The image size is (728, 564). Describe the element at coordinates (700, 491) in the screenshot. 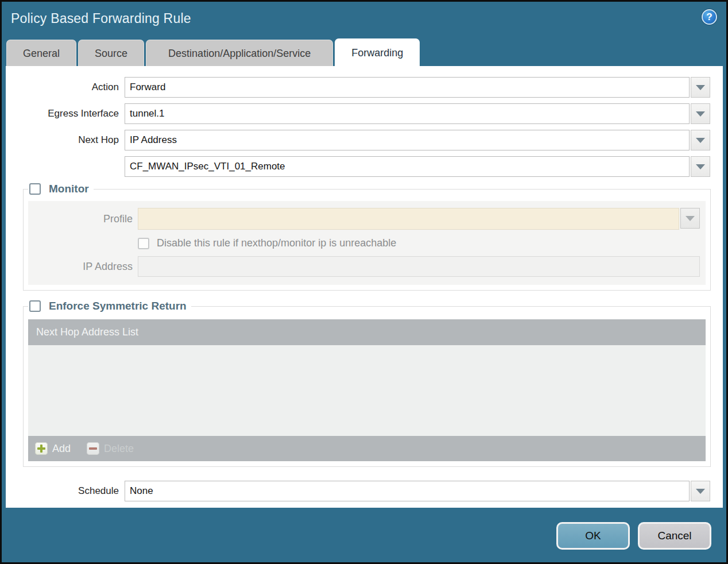

I see `schedule-dropdown-button` at that location.